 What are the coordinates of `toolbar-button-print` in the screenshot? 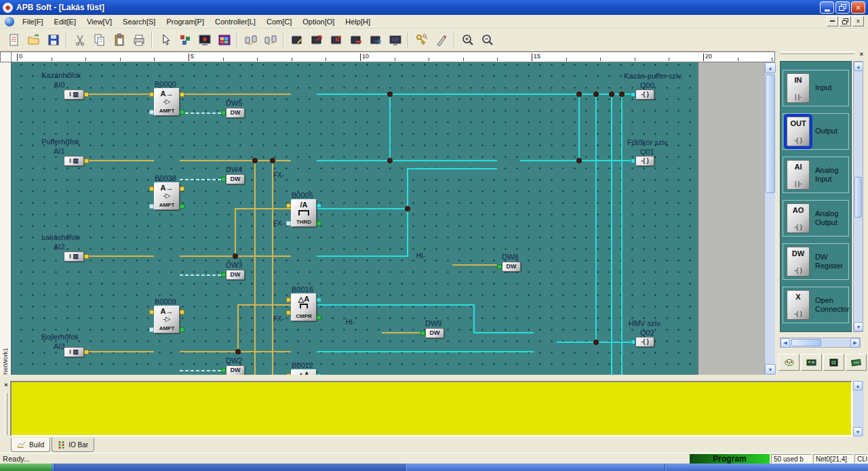 It's located at (138, 40).